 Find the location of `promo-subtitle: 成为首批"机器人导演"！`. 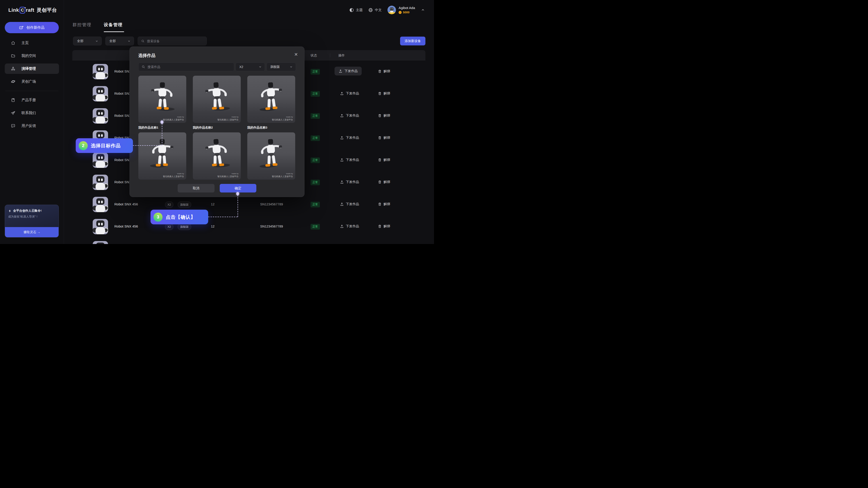

promo-subtitle: 成为首批"机器人导演"！ is located at coordinates (32, 217).